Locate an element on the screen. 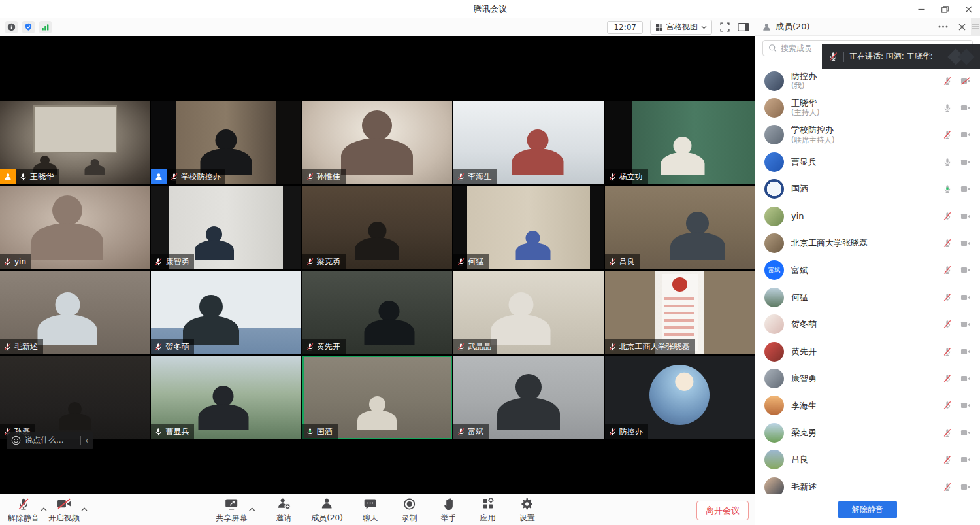  member-row: 国酒 is located at coordinates (868, 190).